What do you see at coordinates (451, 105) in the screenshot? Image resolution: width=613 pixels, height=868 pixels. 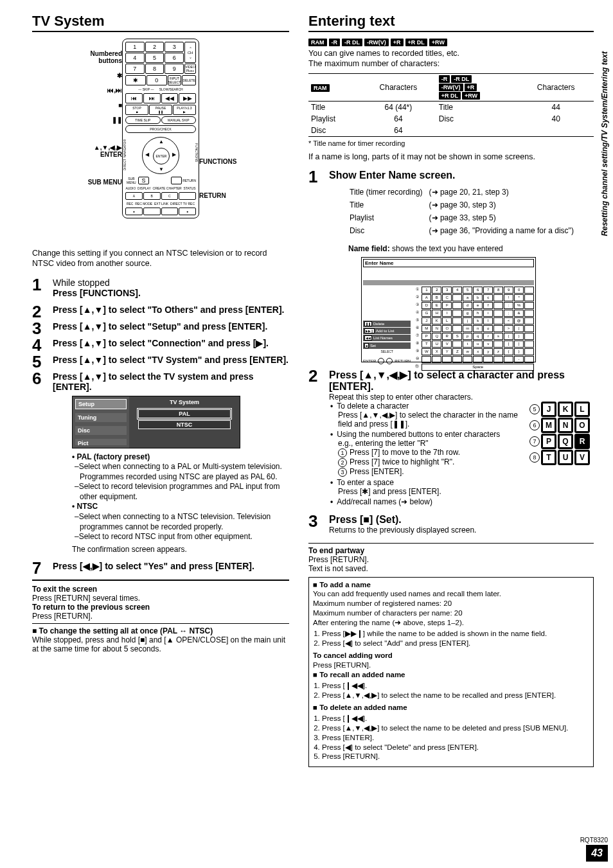 I see `char-table: RAM Characters -R-R DL -RW(V)+R +R DL+RW…` at bounding box center [451, 105].